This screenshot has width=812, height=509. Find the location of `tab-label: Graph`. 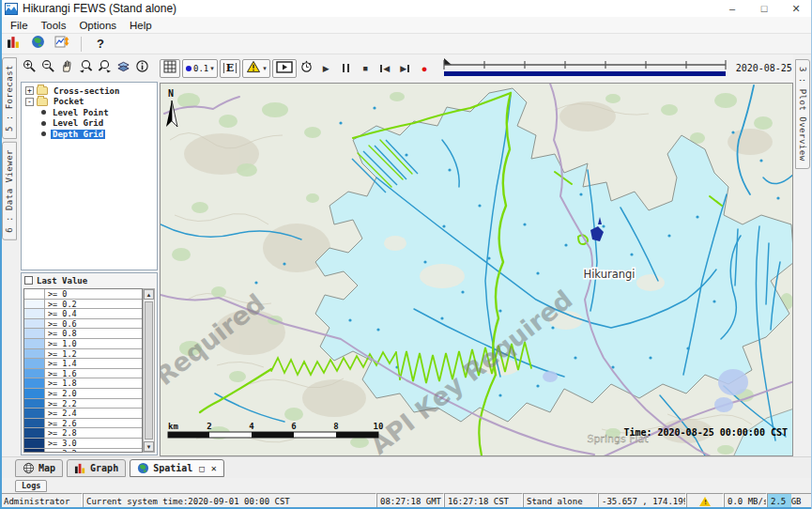

tab-label: Graph is located at coordinates (104, 468).